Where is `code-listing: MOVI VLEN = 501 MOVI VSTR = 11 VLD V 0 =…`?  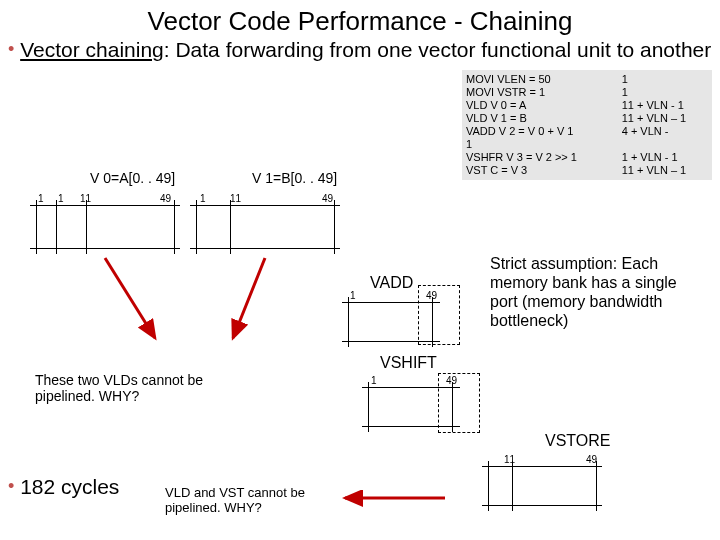
code-listing: MOVI VLEN = 501 MOVI VSTR = 11 VLD V 0 =… is located at coordinates (587, 125).